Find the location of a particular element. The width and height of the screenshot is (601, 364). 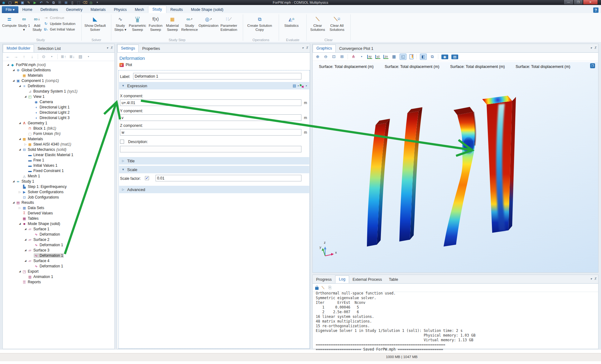

tree-item-surface3: ◢▱Surface 3 is located at coordinates (59, 250).